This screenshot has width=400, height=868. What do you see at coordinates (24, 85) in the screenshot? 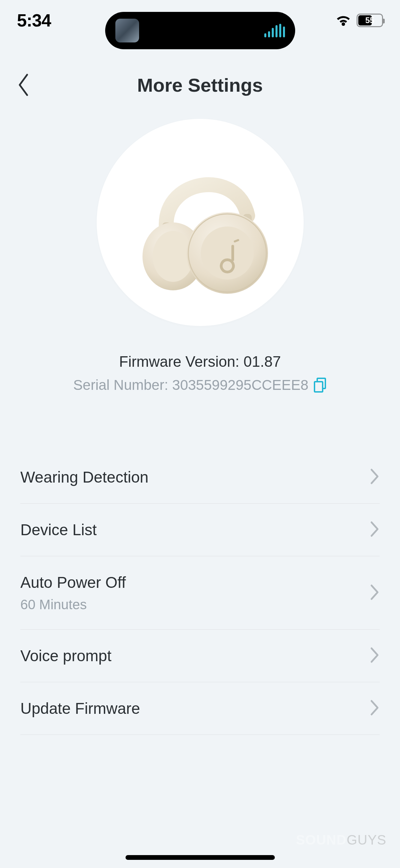
I see `chevron-left-icon` at bounding box center [24, 85].